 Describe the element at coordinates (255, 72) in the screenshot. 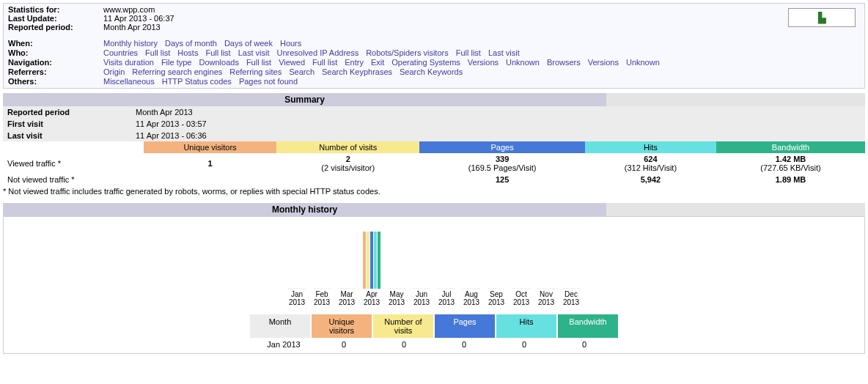

I see `nav-link: Referring sites` at that location.